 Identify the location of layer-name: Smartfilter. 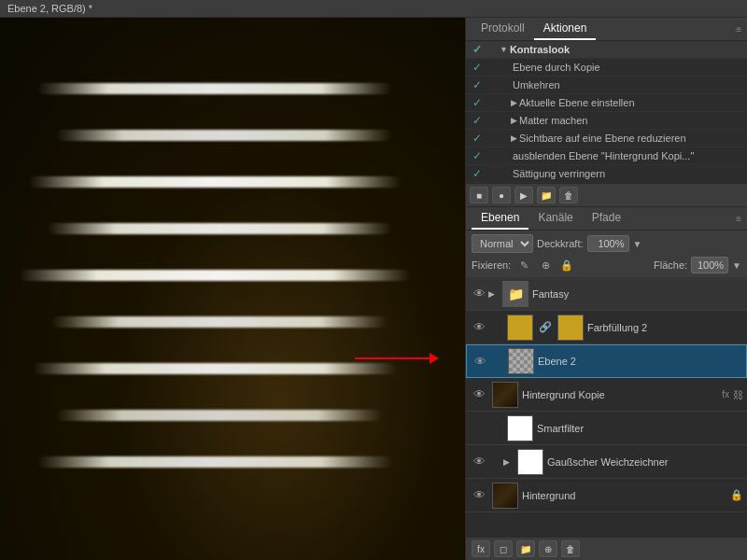
(641, 428).